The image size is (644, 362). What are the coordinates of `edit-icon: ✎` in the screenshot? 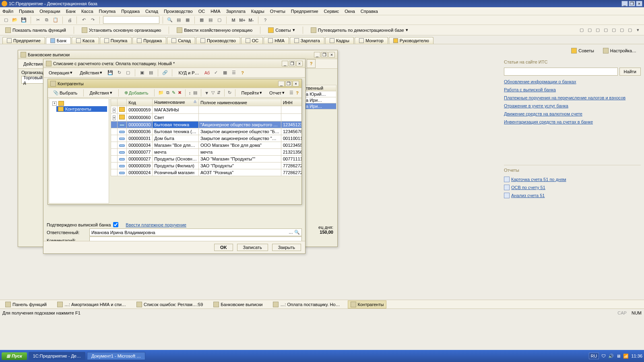 It's located at (174, 93).